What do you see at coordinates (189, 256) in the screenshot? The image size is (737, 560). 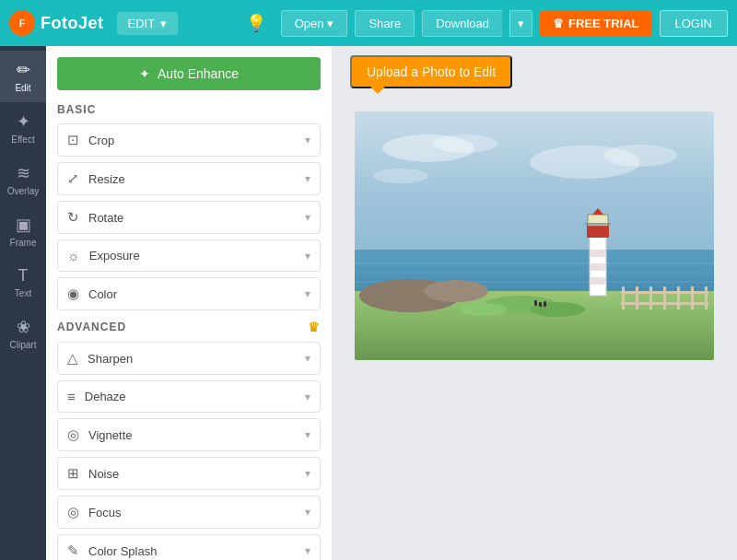 I see `tool-exposure: ☼ Exposure ▾` at bounding box center [189, 256].